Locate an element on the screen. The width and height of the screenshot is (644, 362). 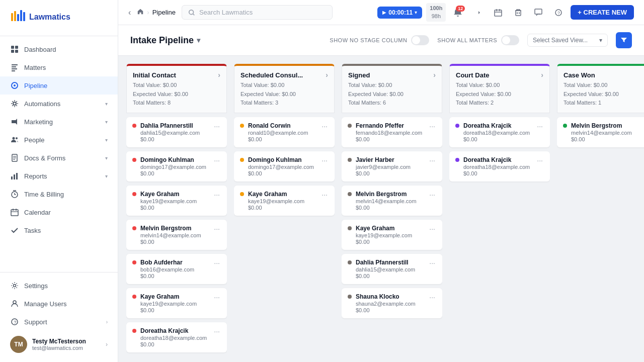
card-name: Domingo Kuhlman is located at coordinates (175, 160).